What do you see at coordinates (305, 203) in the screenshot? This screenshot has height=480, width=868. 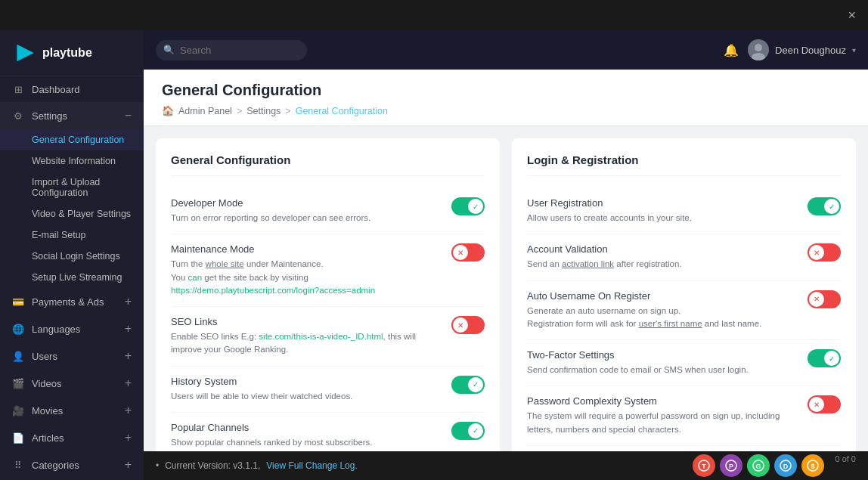 I see `developer-mode-label: Developer Mode` at bounding box center [305, 203].